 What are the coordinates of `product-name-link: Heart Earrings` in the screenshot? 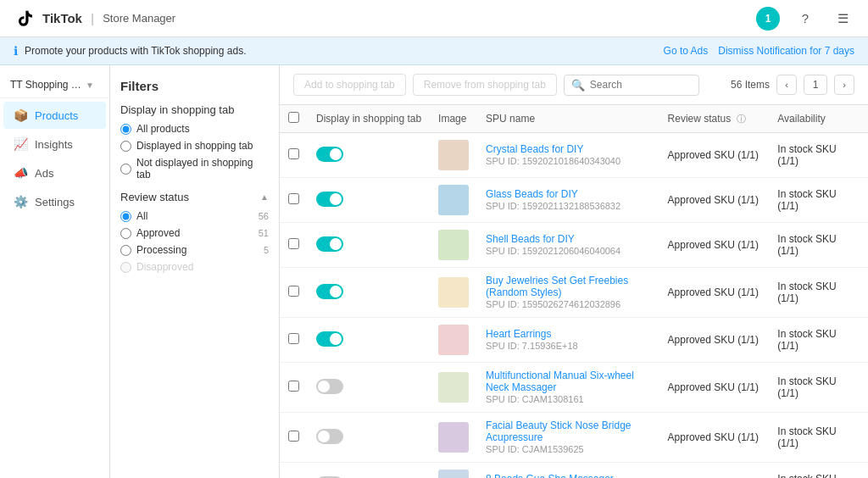 It's located at (568, 334).